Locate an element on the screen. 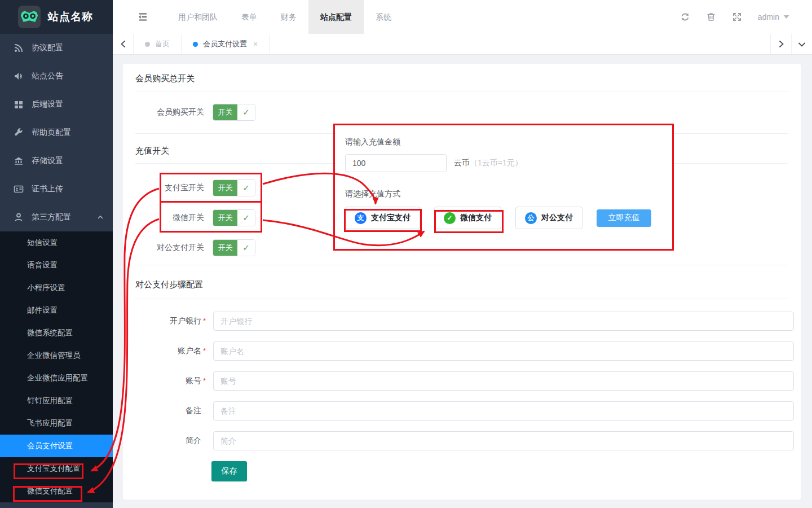  sidebar-item-wechat-payment-config: 微信支付配置 is located at coordinates (56, 491).